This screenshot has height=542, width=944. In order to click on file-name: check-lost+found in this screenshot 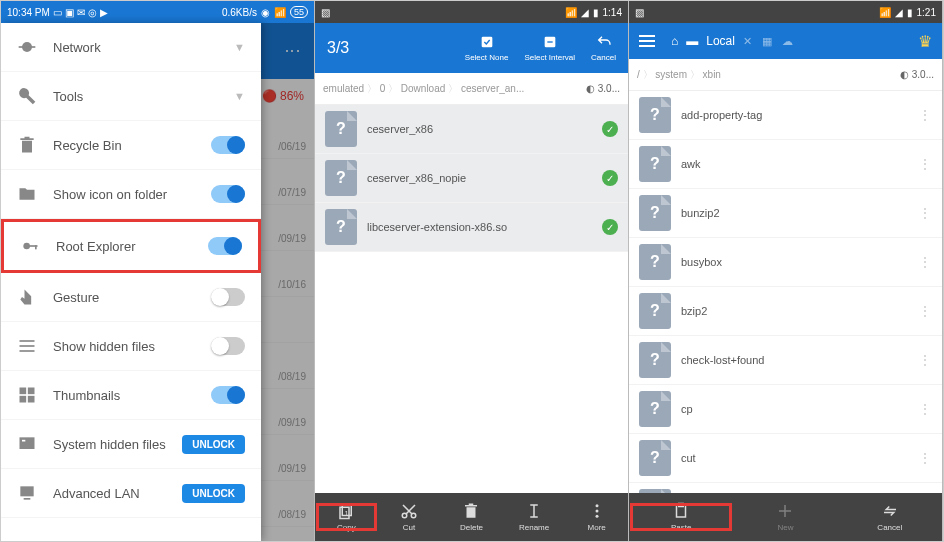, I will do `click(794, 360)`.